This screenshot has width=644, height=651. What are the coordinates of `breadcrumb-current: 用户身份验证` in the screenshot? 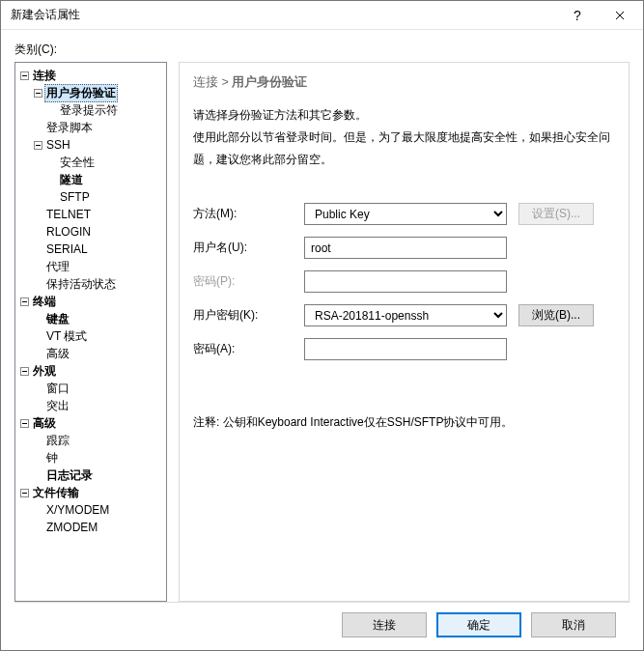 It's located at (269, 82).